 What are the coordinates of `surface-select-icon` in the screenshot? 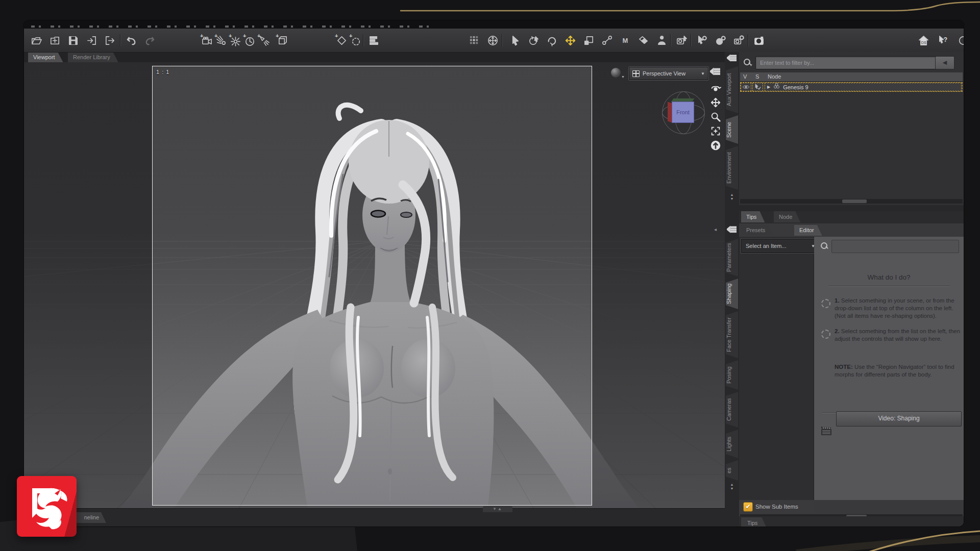 It's located at (644, 40).